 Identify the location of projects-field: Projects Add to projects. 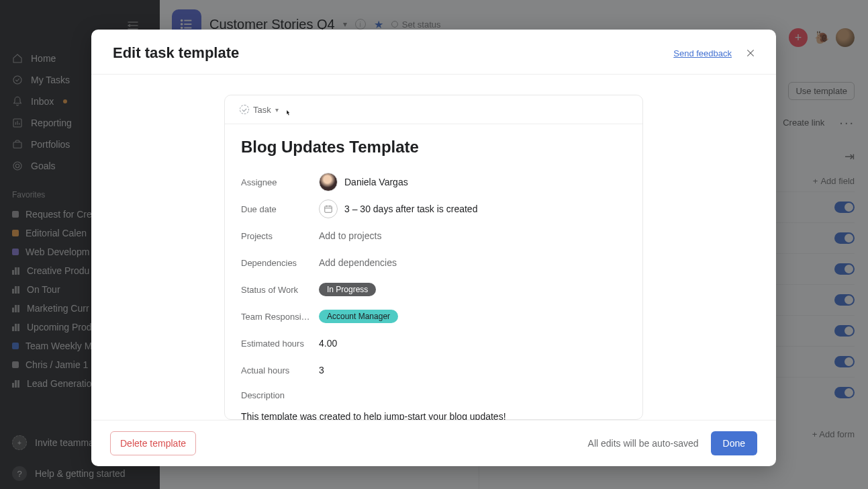
(434, 236).